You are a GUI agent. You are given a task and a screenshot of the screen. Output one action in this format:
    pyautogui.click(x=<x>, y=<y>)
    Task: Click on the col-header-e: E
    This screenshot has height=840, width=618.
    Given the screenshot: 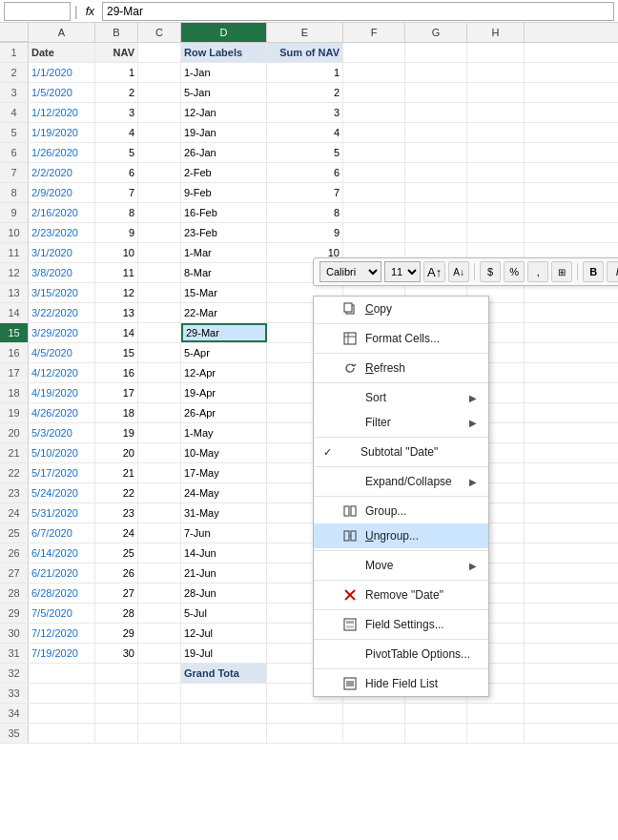 What is the action you would take?
    pyautogui.click(x=305, y=32)
    